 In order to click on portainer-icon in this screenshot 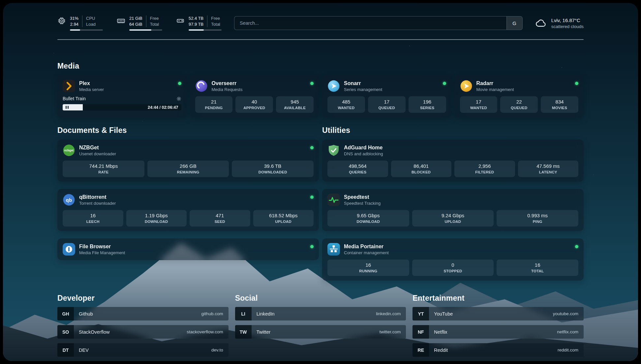, I will do `click(334, 249)`.